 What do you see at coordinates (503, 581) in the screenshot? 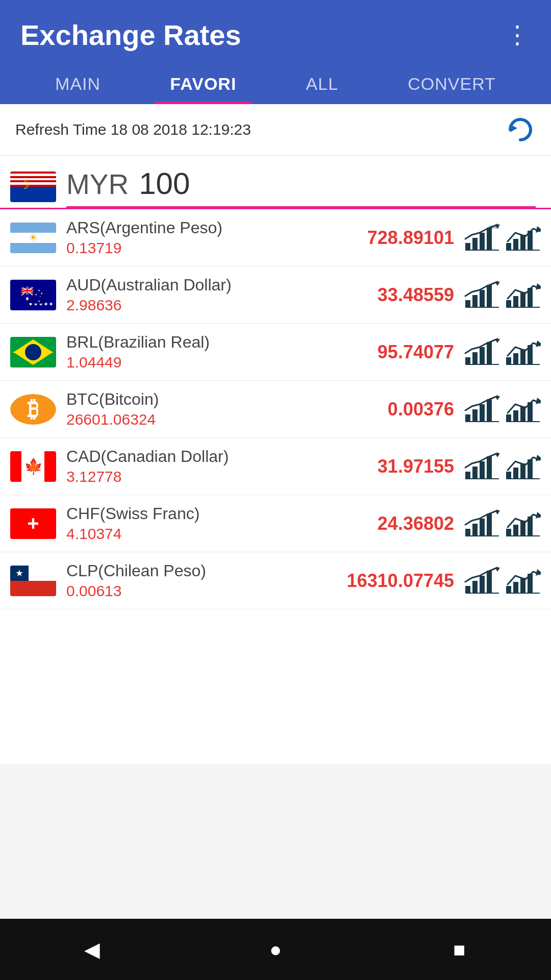
I see `chart-icons-clp` at bounding box center [503, 581].